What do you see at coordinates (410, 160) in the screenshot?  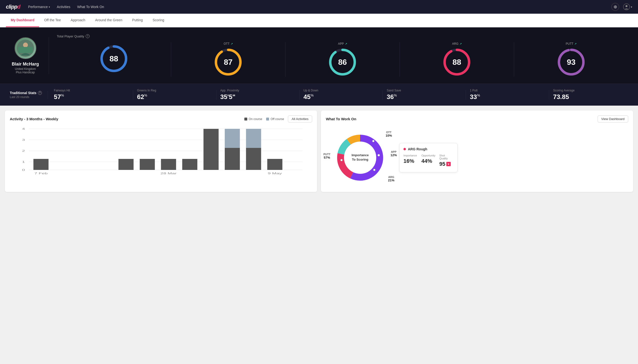 I see `metric-importance: Importance 16%` at bounding box center [410, 160].